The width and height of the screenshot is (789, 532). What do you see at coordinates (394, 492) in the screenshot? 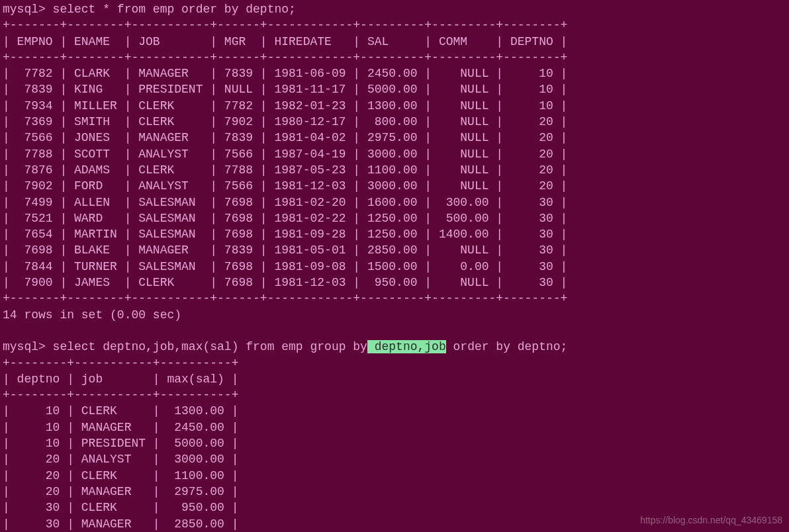
I see `table-row: | 20 | MANAGER | 2975.00 |` at bounding box center [394, 492].